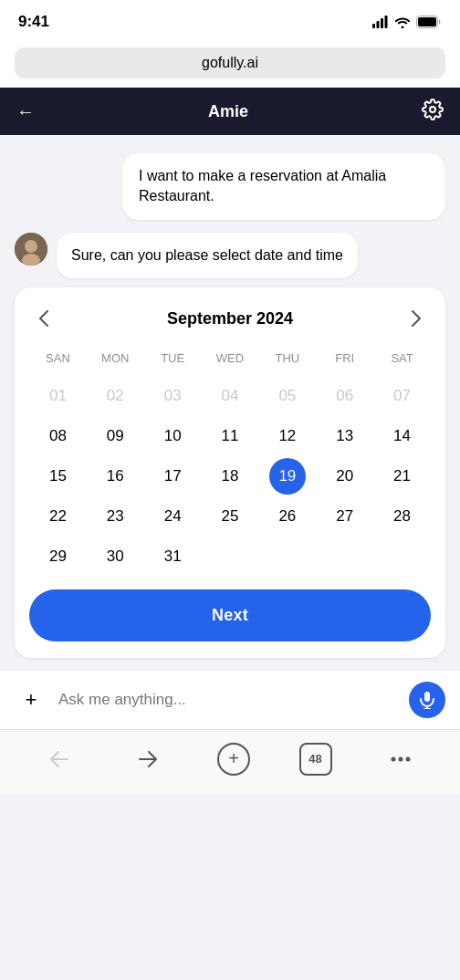 Image resolution: width=460 pixels, height=980 pixels. Describe the element at coordinates (44, 318) in the screenshot. I see `prev-month-button` at that location.